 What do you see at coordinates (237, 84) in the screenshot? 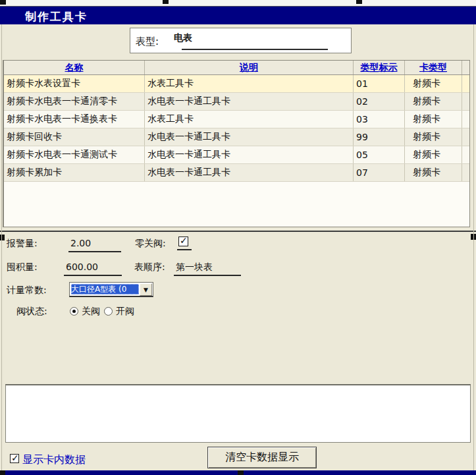
I see `table-row: 射频卡水表设置卡 水表工具卡 01 射频卡` at bounding box center [237, 84].